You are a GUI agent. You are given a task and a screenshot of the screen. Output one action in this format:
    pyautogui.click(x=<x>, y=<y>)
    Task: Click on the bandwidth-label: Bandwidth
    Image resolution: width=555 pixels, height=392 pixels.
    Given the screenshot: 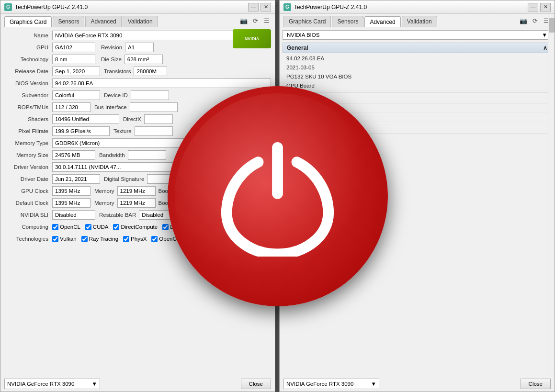 What is the action you would take?
    pyautogui.click(x=113, y=155)
    